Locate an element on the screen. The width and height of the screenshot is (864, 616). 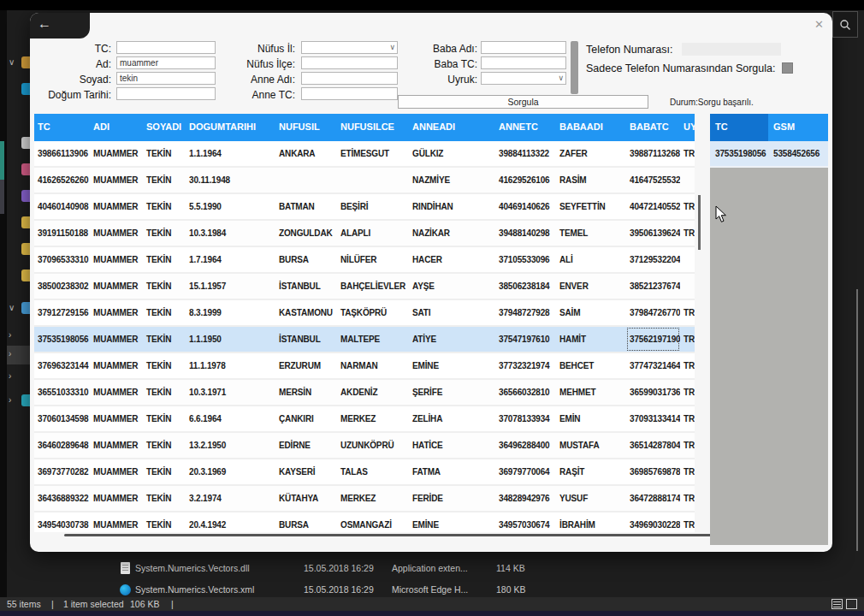
column-header-soyadi: SOYADI is located at coordinates (164, 127).